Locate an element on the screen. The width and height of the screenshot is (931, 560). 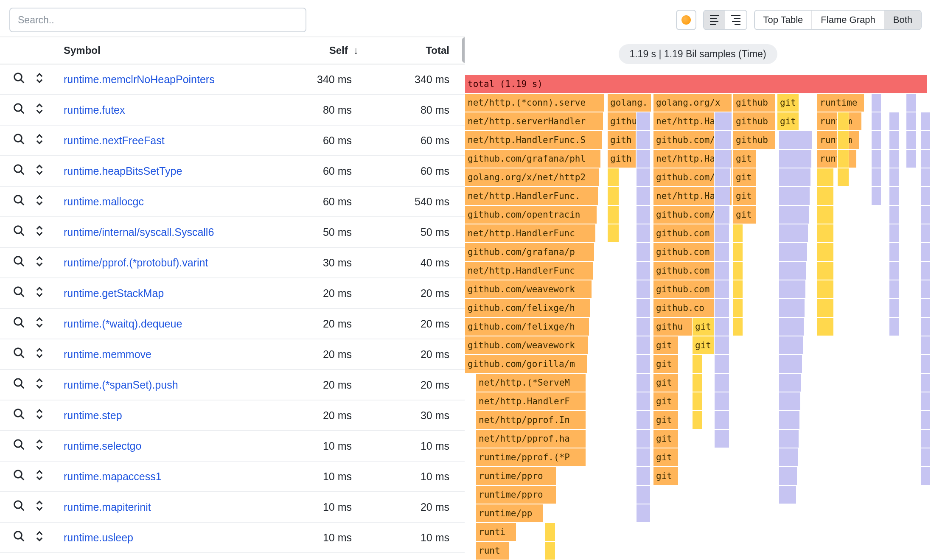
flame-cell: github.co is located at coordinates (686, 308).